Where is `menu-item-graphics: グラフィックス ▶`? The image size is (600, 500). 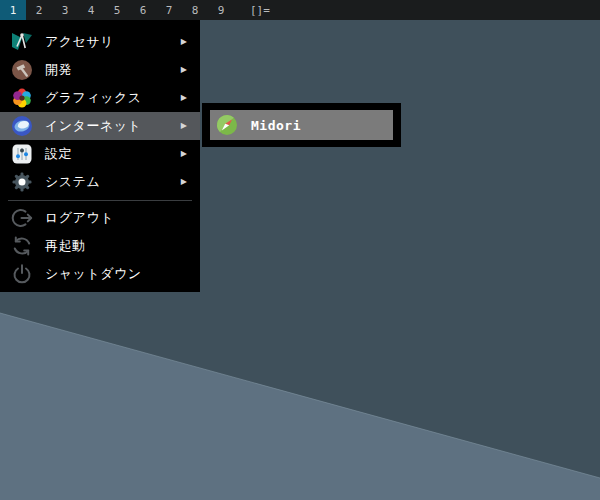 menu-item-graphics: グラフィックス ▶ is located at coordinates (100, 98).